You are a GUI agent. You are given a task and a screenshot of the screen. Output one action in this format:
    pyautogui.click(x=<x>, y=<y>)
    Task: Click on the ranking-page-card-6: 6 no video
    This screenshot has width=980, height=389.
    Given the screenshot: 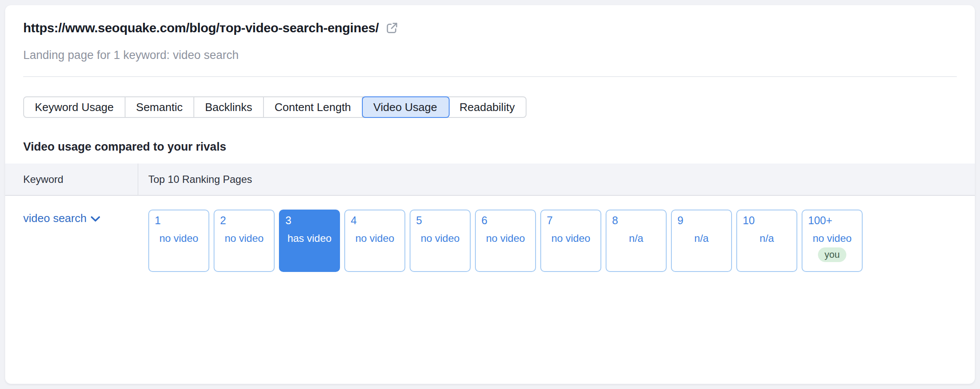 What is the action you would take?
    pyautogui.click(x=505, y=241)
    